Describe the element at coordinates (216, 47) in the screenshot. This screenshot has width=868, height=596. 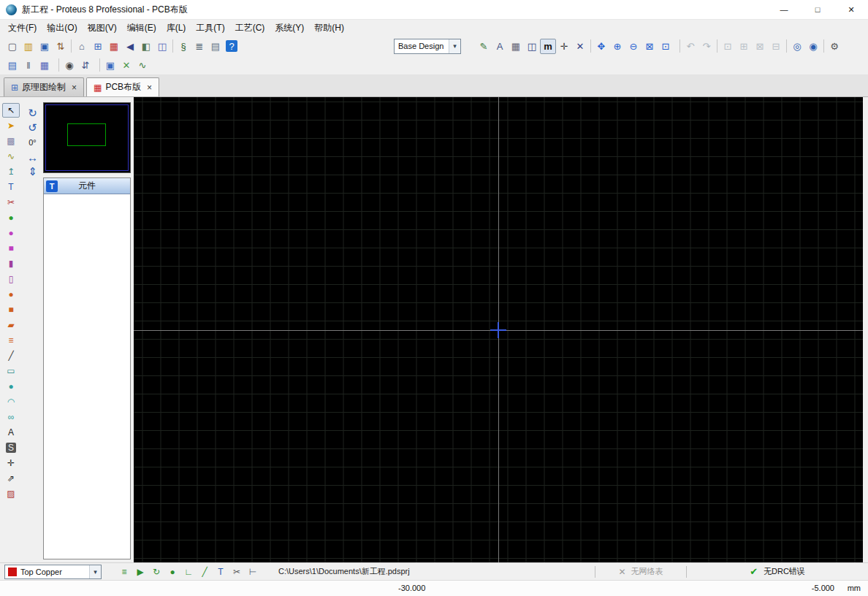
I see `project-notes-icon: ▤` at that location.